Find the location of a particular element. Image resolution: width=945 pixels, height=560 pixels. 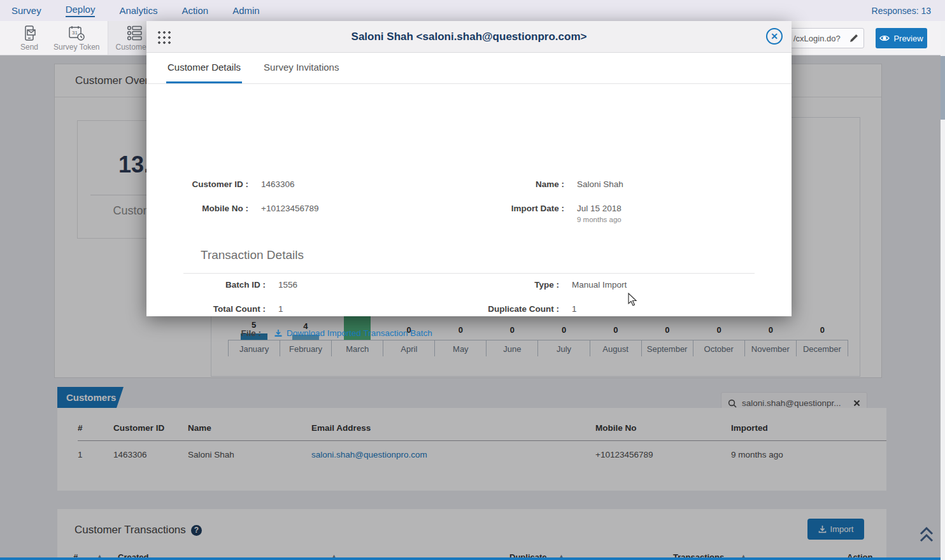

eye-icon is located at coordinates (885, 38).